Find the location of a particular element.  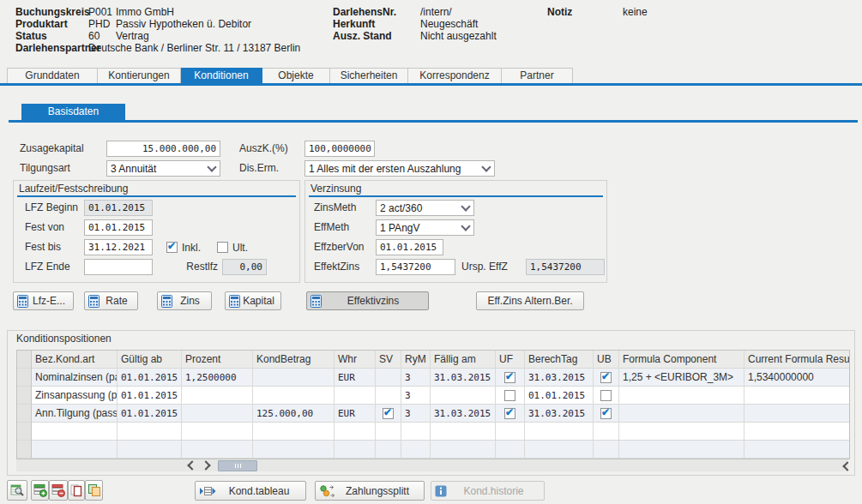

cell-formula is located at coordinates (682, 413).